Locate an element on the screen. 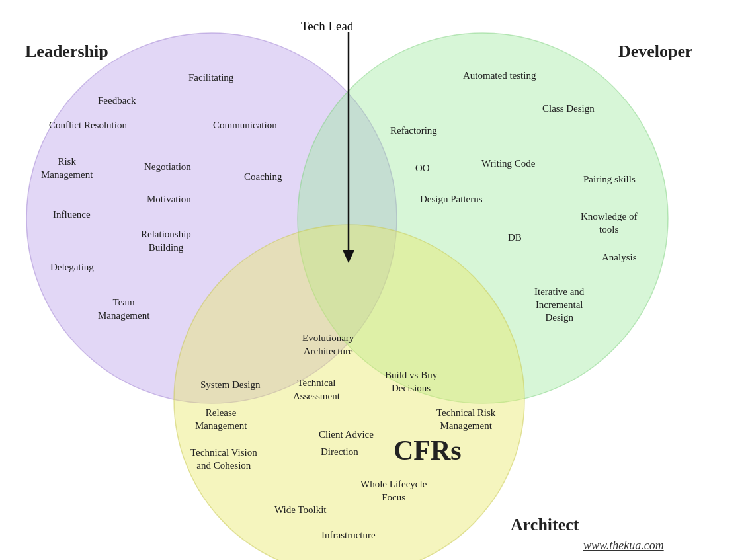  watermark: www.thekua.com is located at coordinates (624, 546).